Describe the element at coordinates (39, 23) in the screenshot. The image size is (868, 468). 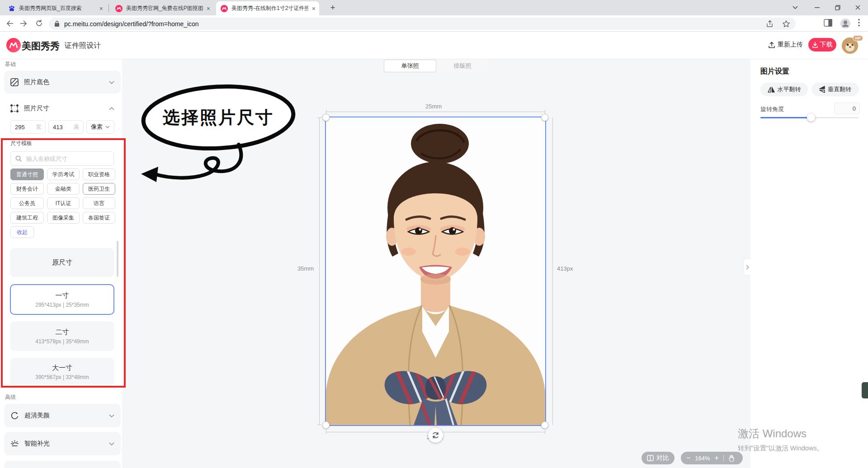
I see `reload-icon` at that location.